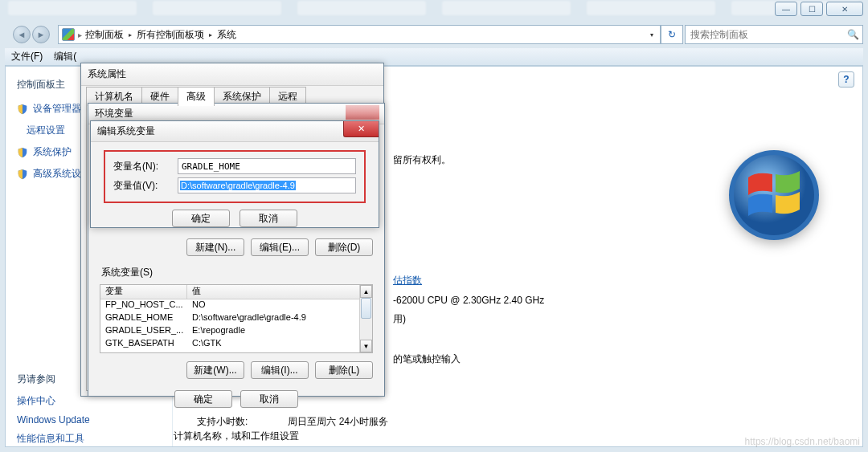 This screenshot has height=452, width=868. Describe the element at coordinates (57, 173) in the screenshot. I see `sidebar-item-label: 高级系统设` at that location.